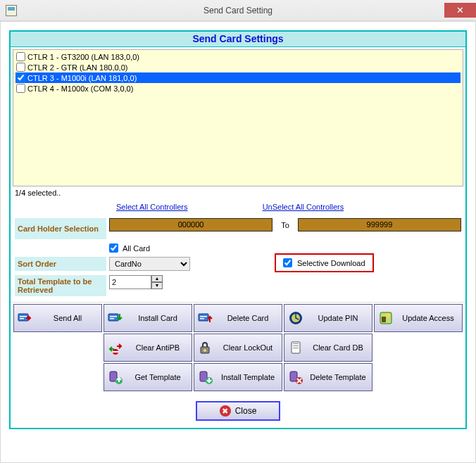 This screenshot has height=463, width=476. What do you see at coordinates (148, 348) in the screenshot?
I see `clear-antipb-button: Clear AntiPB` at bounding box center [148, 348].